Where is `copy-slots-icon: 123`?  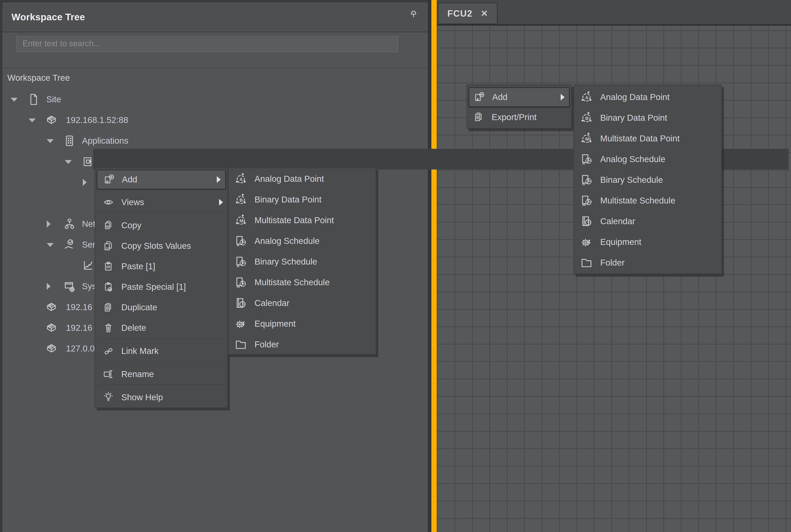 copy-slots-icon: 123 is located at coordinates (109, 246).